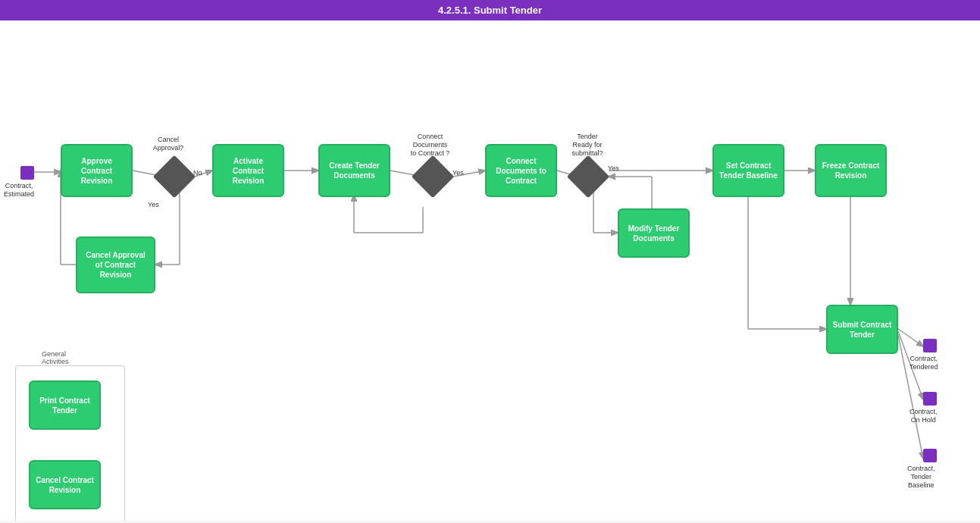 The height and width of the screenshot is (523, 980). Describe the element at coordinates (930, 346) in the screenshot. I see `tendered-state` at that location.